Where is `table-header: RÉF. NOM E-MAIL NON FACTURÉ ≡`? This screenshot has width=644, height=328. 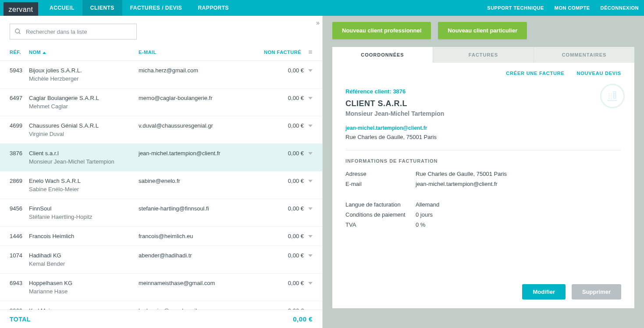 table-header: RÉF. NOM E-MAIL NON FACTURÉ ≡ is located at coordinates (161, 53).